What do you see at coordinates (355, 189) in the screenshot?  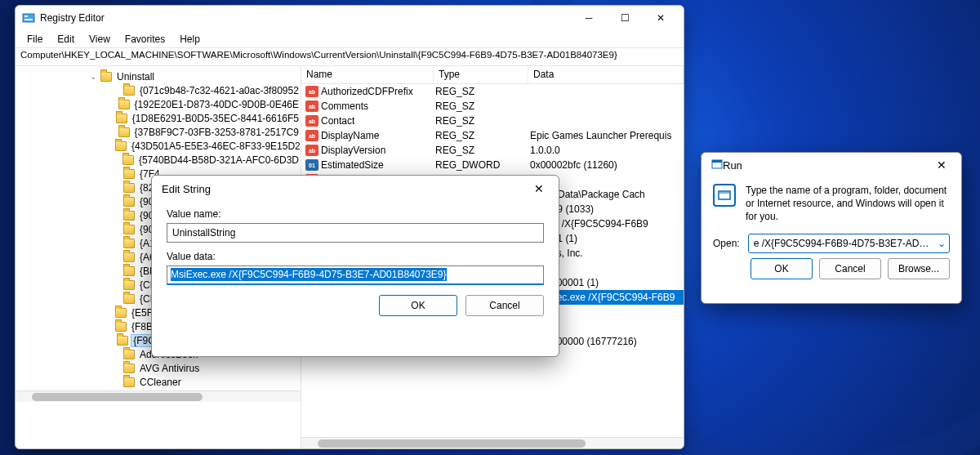 I see `dialog-titlebar: Edit String ✕` at bounding box center [355, 189].